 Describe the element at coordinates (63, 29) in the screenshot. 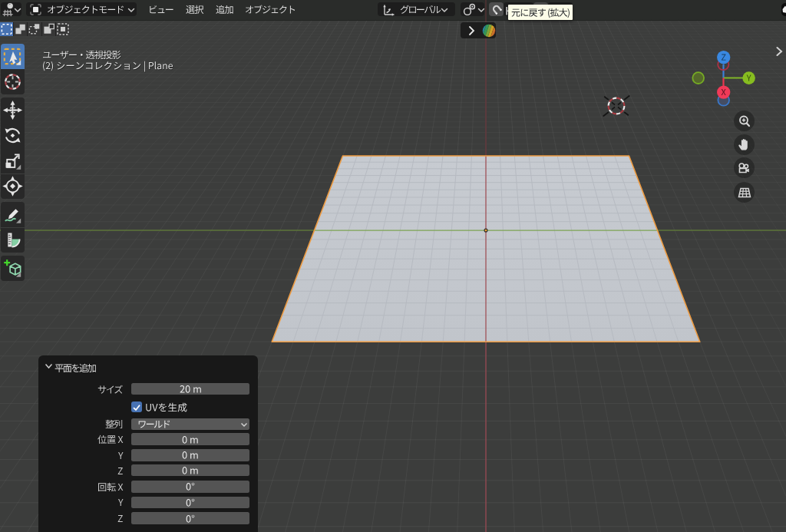

I see `select-mode-intersect-icon` at that location.